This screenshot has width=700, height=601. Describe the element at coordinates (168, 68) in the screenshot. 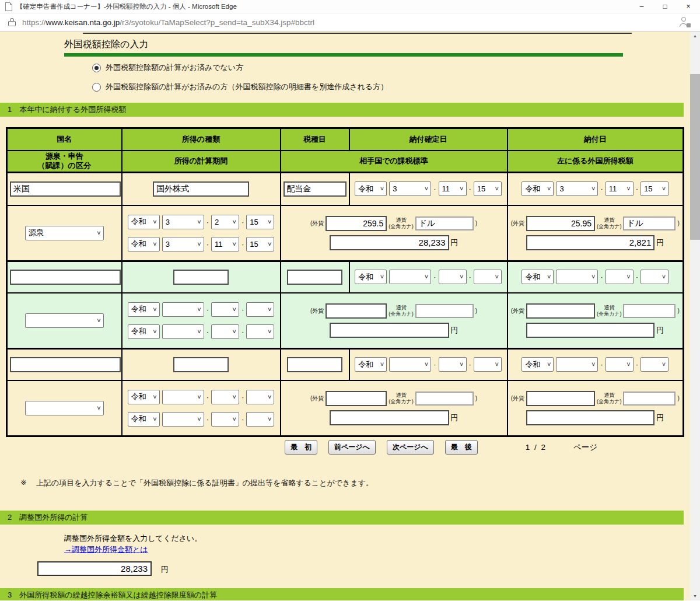

I see `radio-not-yet-calculated: 外国税額控除額の計算がお済みでない方` at that location.